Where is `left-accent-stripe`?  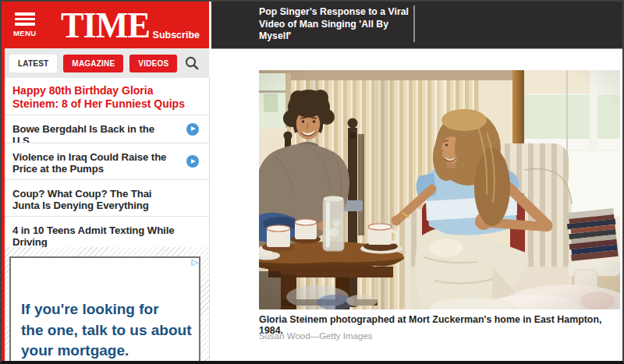 left-accent-stripe is located at coordinates (3, 206).